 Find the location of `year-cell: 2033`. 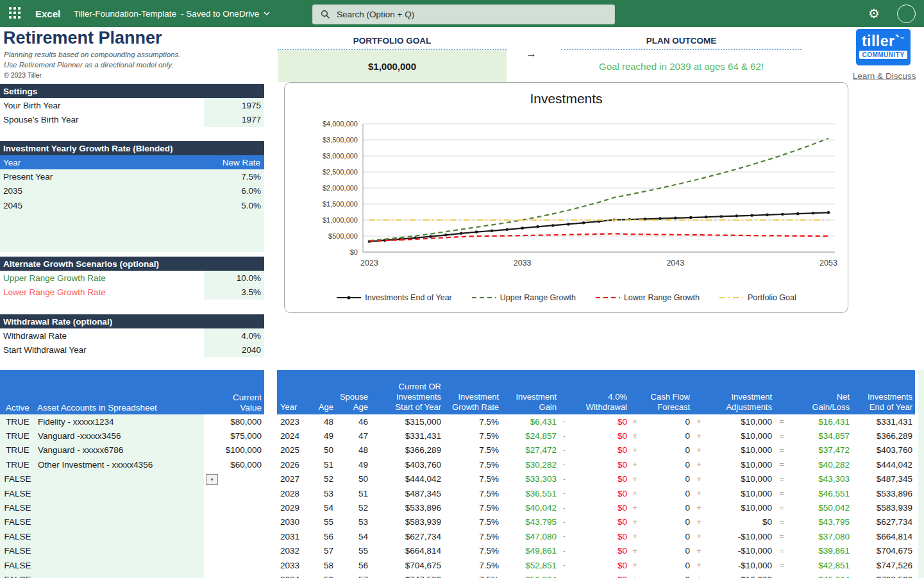

year-cell: 2033 is located at coordinates (290, 566).